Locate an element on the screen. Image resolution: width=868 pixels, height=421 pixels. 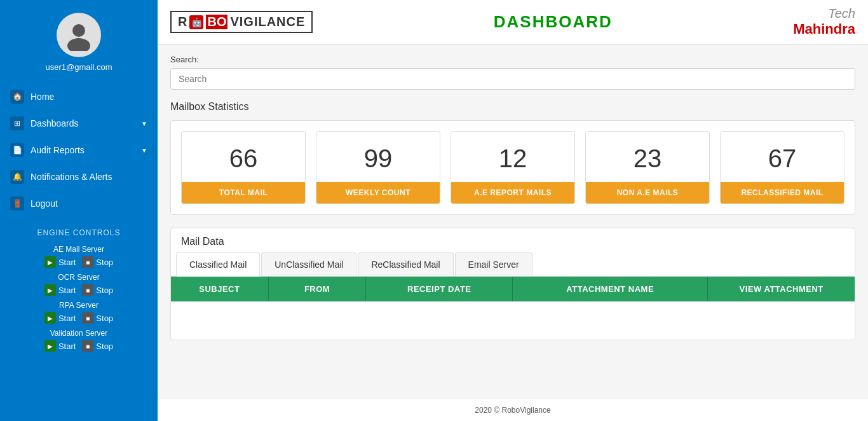
ae-report-number: 12 is located at coordinates (513, 156).